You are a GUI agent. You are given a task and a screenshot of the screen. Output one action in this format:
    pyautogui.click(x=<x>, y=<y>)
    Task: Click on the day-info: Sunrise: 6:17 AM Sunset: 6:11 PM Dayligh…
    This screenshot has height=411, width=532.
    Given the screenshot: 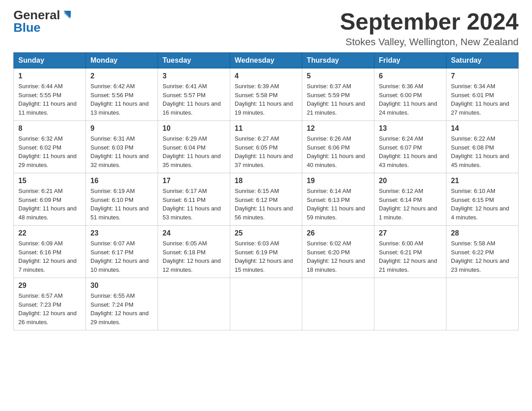 What is the action you would take?
    pyautogui.click(x=194, y=204)
    